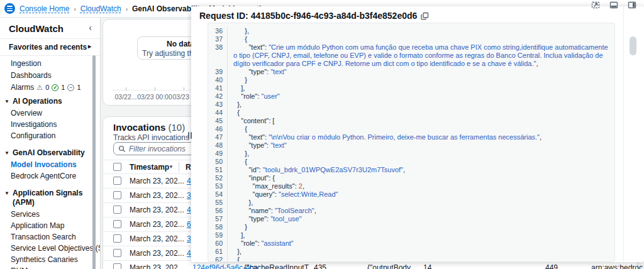  Describe the element at coordinates (596, 5) in the screenshot. I see `resize-panel-icon` at that location.